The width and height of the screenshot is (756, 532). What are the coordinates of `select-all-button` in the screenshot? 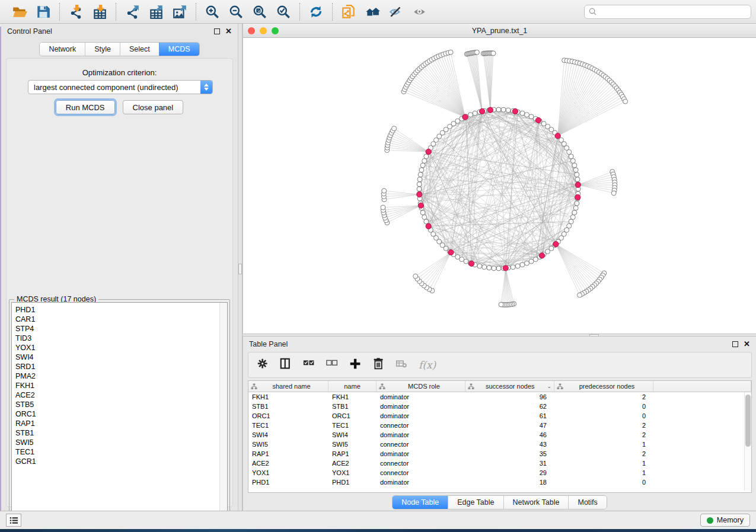 It's located at (310, 365).